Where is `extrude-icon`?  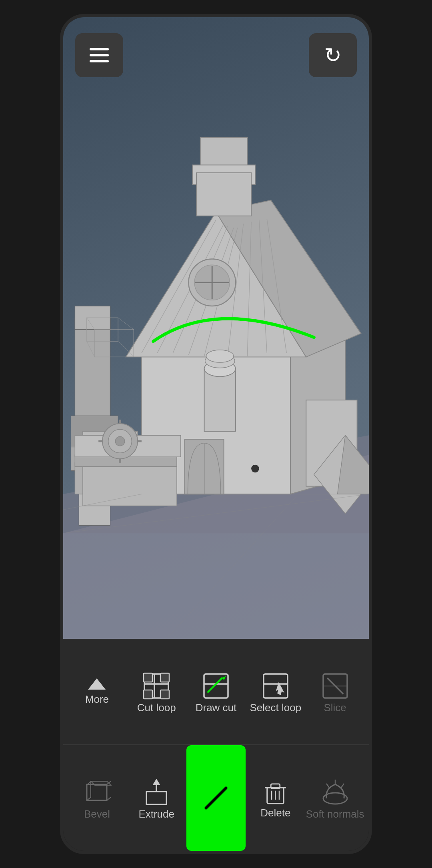 extrude-icon is located at coordinates (156, 792).